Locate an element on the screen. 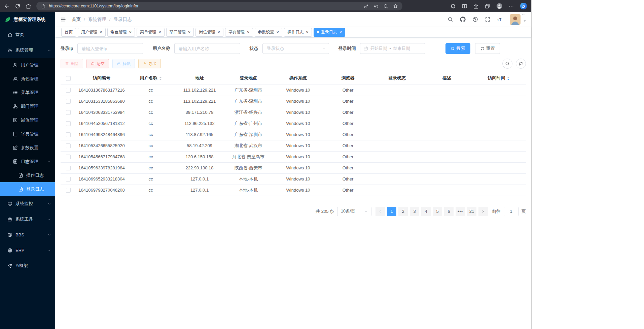 This screenshot has width=644, height=329. app-logo: 意框架管理系统 is located at coordinates (28, 20).